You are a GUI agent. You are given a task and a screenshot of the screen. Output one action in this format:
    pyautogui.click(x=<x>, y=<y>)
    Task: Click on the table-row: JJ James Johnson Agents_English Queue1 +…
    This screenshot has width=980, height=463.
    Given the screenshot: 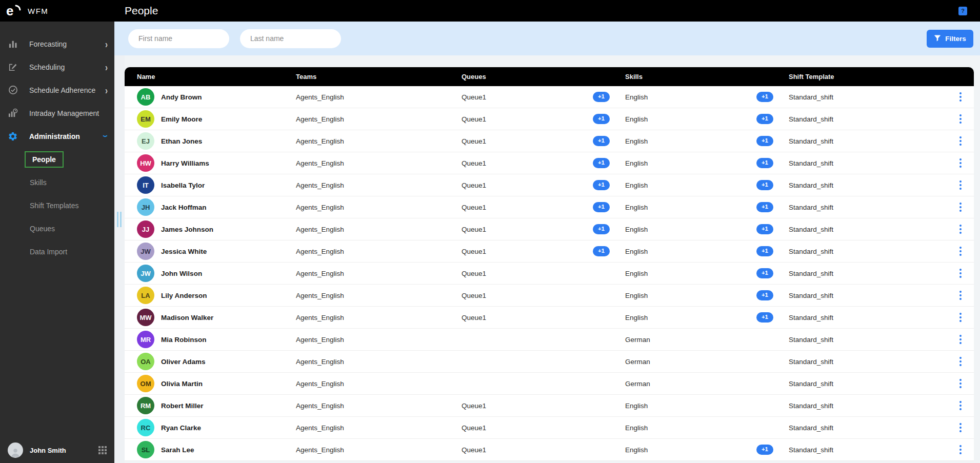 What is the action you would take?
    pyautogui.click(x=549, y=230)
    